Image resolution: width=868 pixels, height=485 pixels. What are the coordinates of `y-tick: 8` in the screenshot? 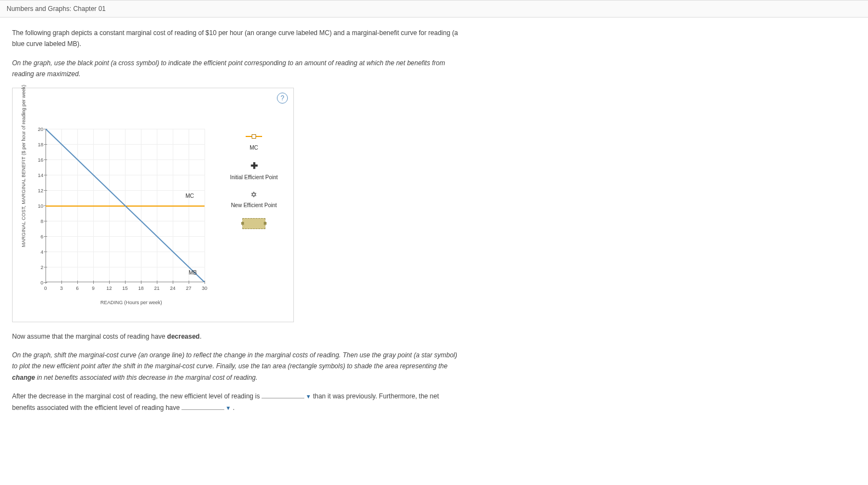 It's located at (39, 221).